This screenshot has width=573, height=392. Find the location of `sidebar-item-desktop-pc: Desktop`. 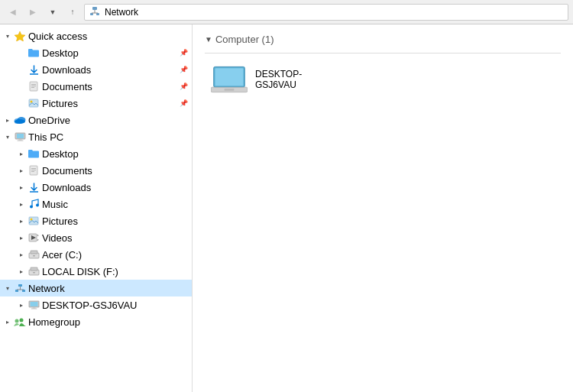

sidebar-item-desktop-pc: Desktop is located at coordinates (96, 154).